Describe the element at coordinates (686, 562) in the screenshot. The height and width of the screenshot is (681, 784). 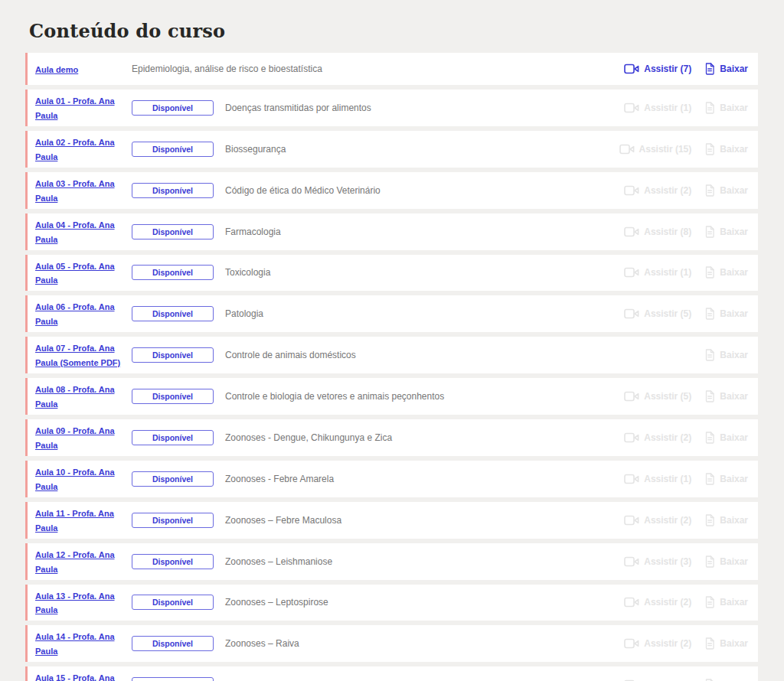
I see `lesson-actions: Assistir (3) Baixar` at that location.